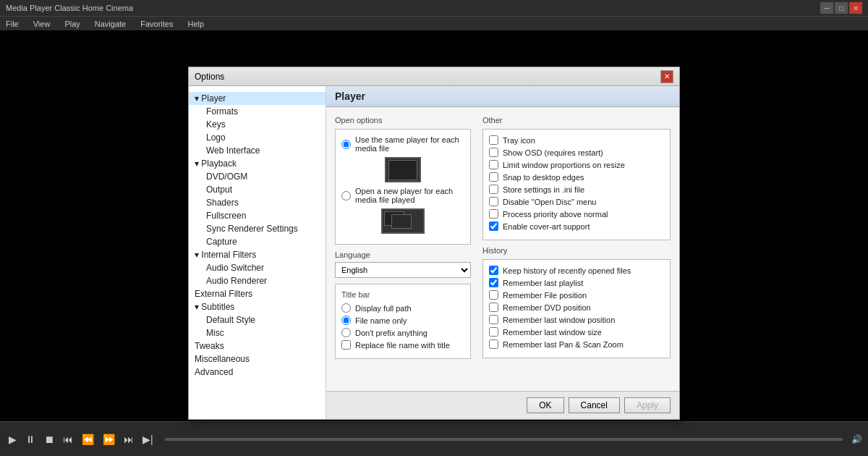 The height and width of the screenshot is (456, 868). Describe the element at coordinates (258, 307) in the screenshot. I see `tree-item-subtitles: ▾ Subtitles` at that location.